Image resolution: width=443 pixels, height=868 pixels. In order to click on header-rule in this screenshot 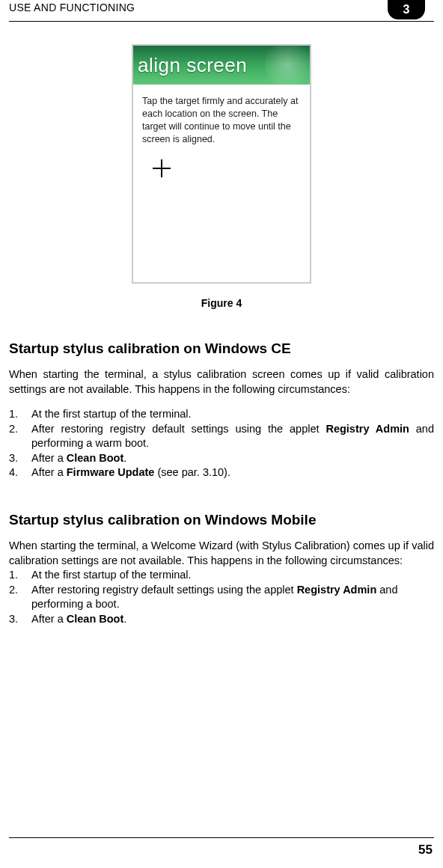, I will do `click(222, 21)`.